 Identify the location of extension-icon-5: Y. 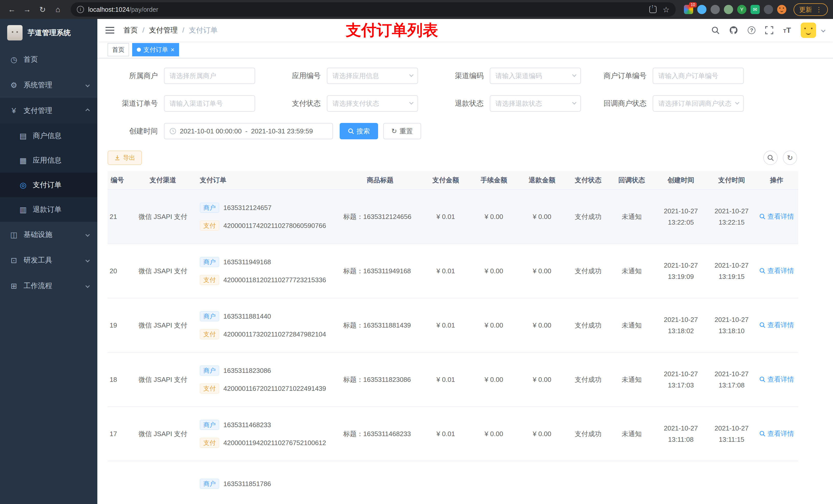
(742, 9).